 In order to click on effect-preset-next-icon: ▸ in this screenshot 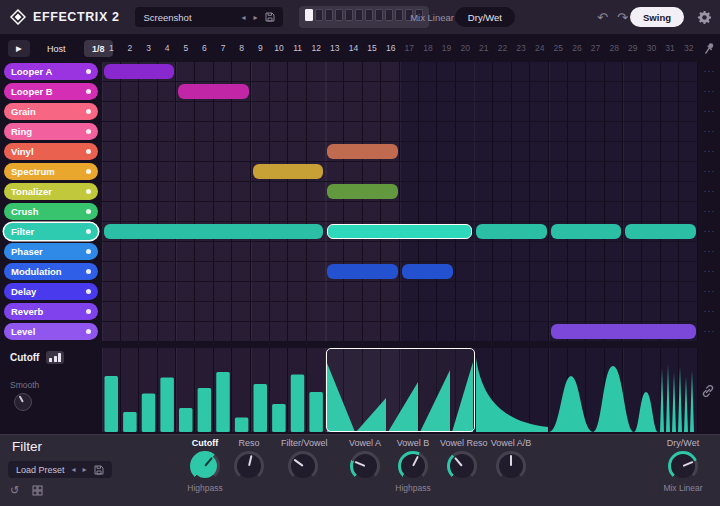, I will do `click(85, 470)`.